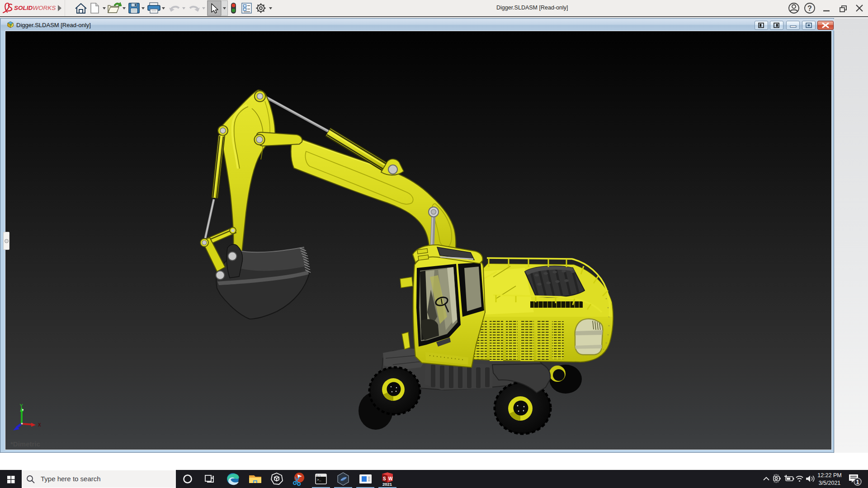  Describe the element at coordinates (858, 482) in the screenshot. I see `svg-text: 1` at that location.